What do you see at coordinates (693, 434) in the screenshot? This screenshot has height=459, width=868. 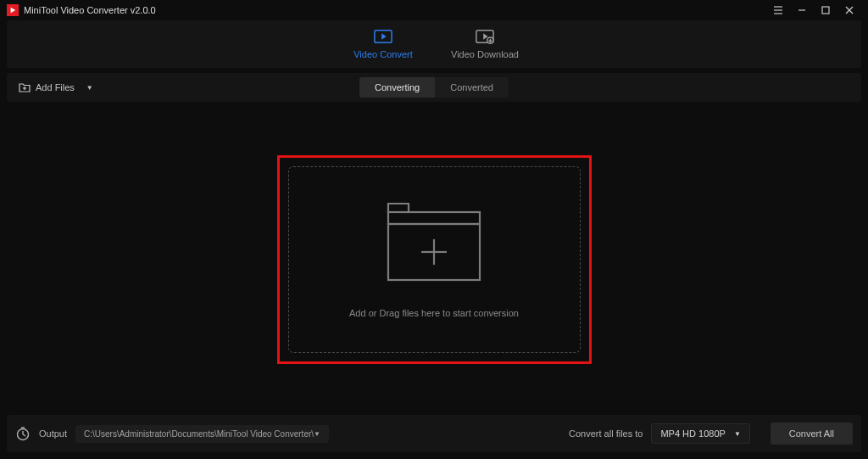 I see `output-format-text: MP4 HD 1080P` at bounding box center [693, 434].